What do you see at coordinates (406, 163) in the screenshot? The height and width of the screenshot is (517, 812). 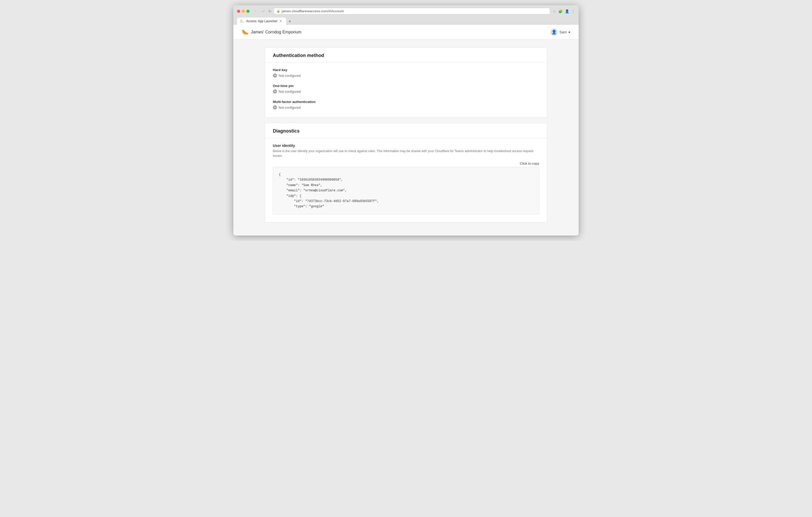 I see `click-to-copy-container: Click to copy` at bounding box center [406, 163].